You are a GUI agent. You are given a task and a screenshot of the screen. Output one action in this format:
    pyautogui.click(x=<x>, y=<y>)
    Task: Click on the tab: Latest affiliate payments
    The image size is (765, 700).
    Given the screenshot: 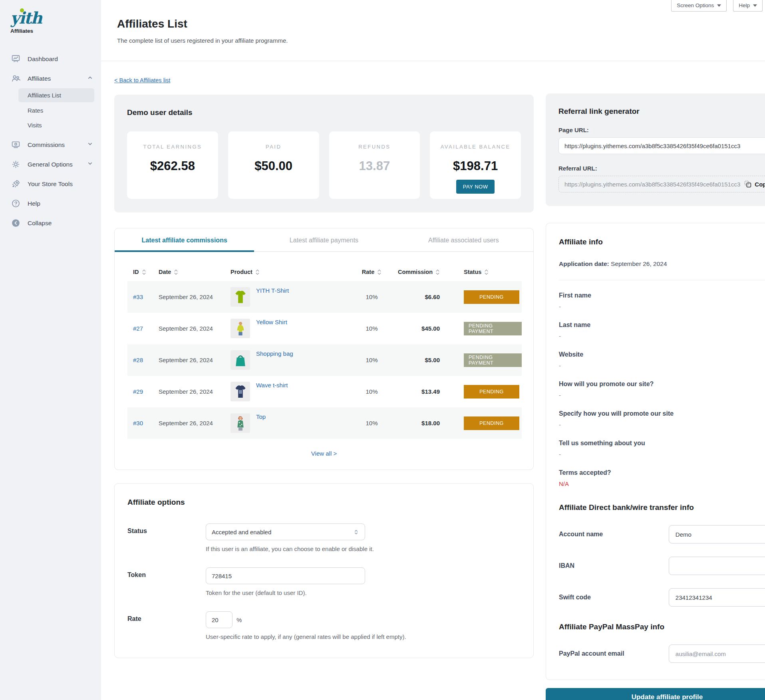 What is the action you would take?
    pyautogui.click(x=324, y=240)
    